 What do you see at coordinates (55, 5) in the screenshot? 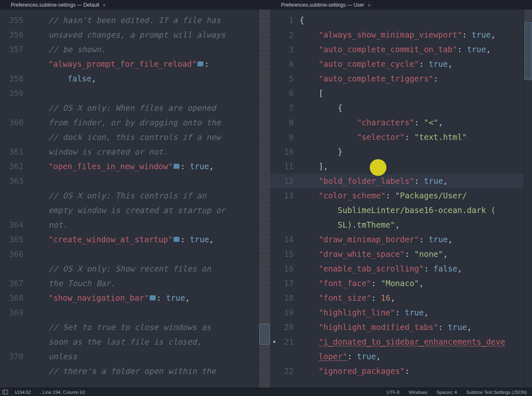
I see `tab-title: Preferences.sublime-settings — Default` at bounding box center [55, 5].